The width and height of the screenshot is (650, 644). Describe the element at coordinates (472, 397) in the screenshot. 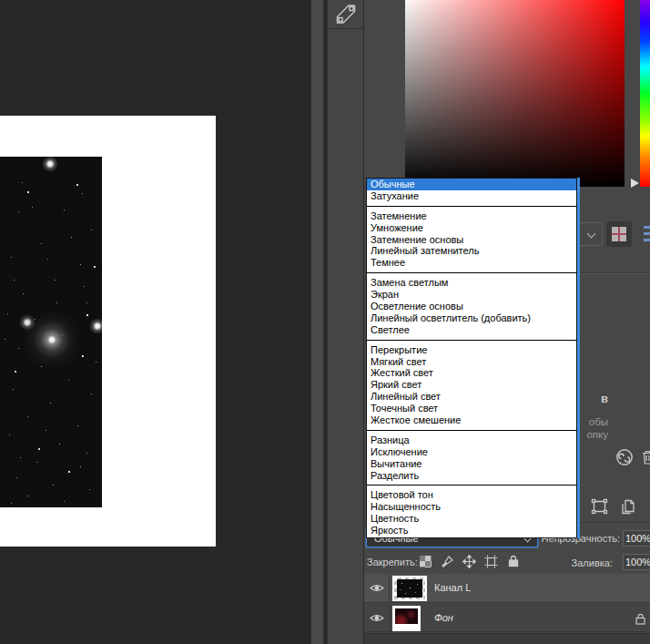

I see `blend-mode-option: Линейный свет` at that location.